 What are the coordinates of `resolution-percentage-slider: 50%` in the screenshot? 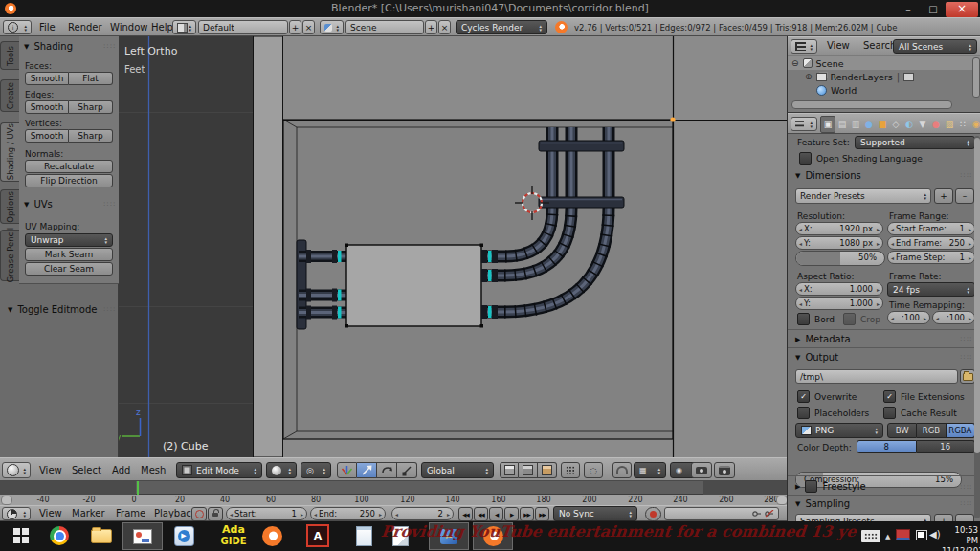 It's located at (840, 258).